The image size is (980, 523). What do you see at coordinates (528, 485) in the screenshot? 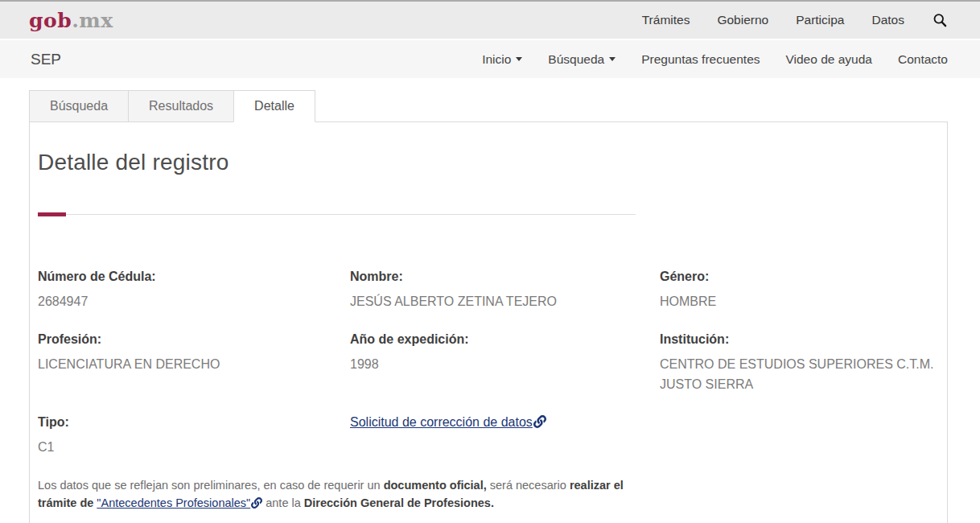
I see `disclaimer-seg: será necesario` at bounding box center [528, 485].